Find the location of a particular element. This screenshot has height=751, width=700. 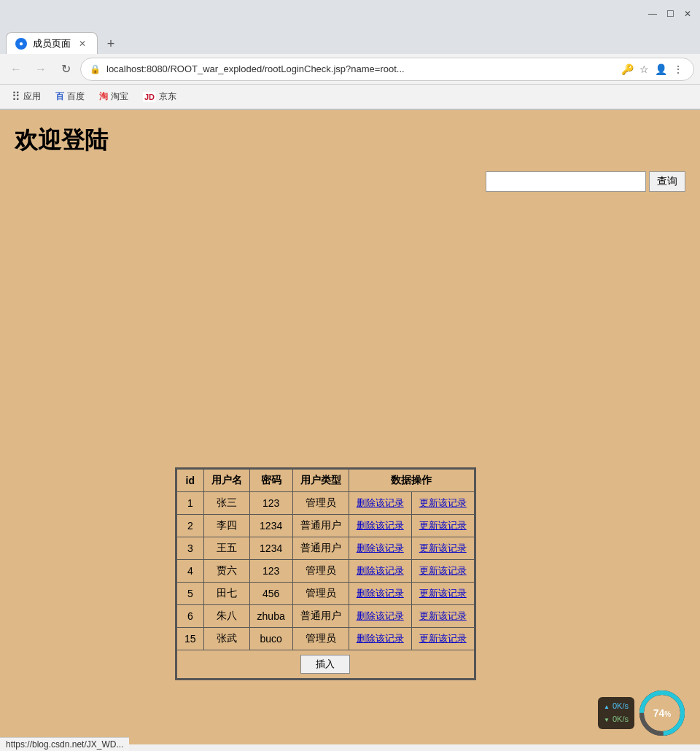

search-button: 查询 is located at coordinates (667, 182).